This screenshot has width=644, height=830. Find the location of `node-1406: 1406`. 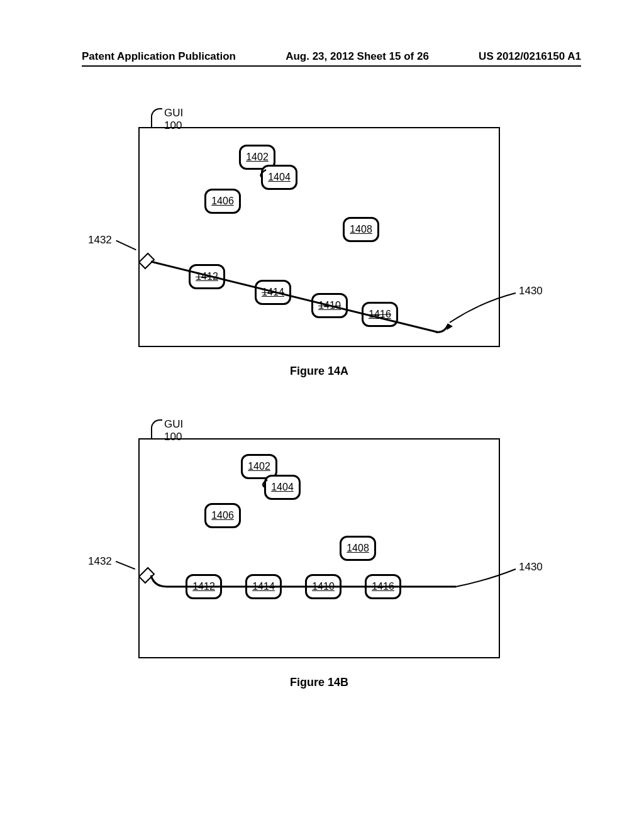

node-1406: 1406 is located at coordinates (223, 201).